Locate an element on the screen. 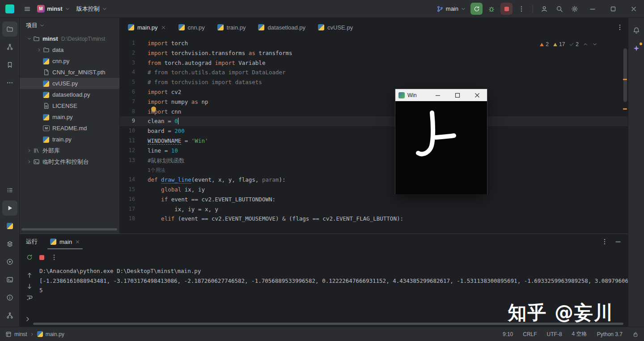 This screenshot has height=341, width=644. more-actions-button is located at coordinates (521, 9).